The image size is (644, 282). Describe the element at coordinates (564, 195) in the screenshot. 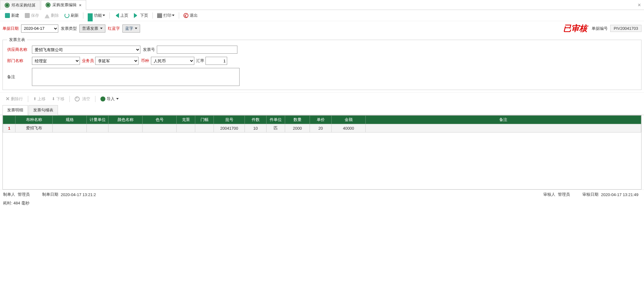

I see `auditor-value: 管理员` at that location.